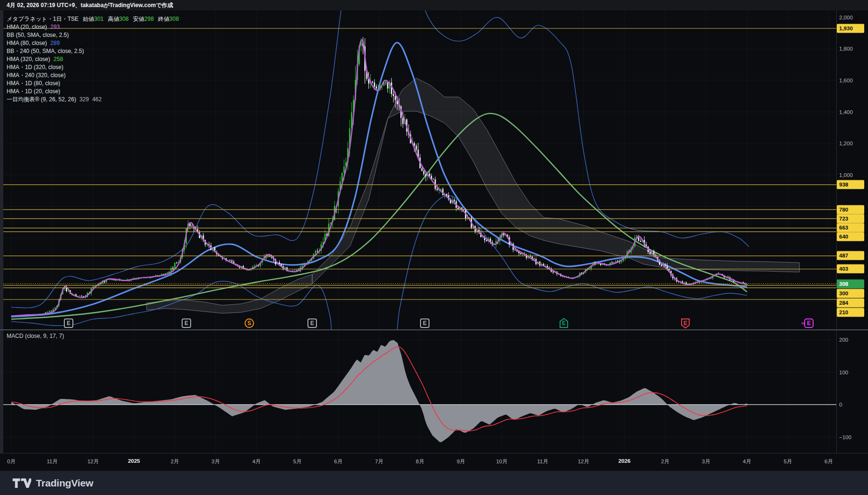 The width and height of the screenshot is (868, 495). Describe the element at coordinates (22, 483) in the screenshot. I see `tradingview-logo-icon` at that location.